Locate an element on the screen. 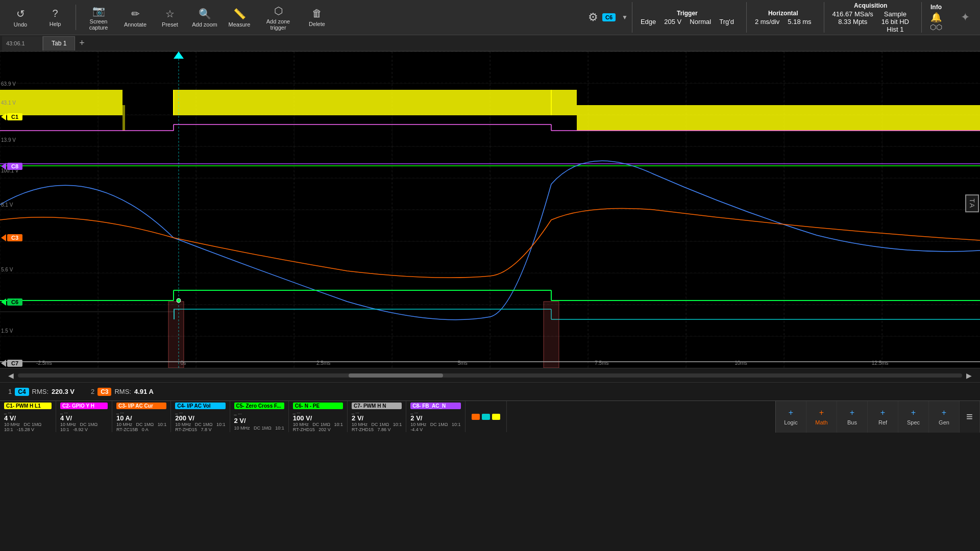 The image size is (980, 551). ch-info-name-c5: C5- Zero Cross F... is located at coordinates (259, 406).